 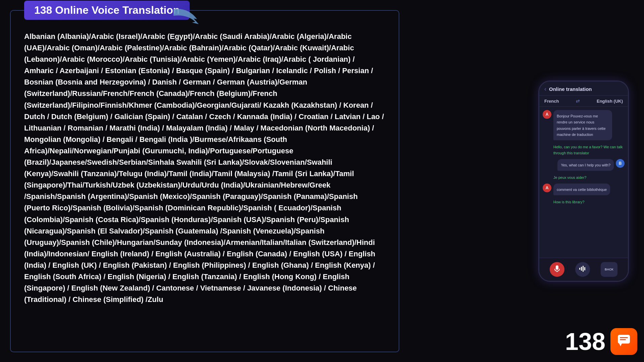 I want to click on lang-from-button: French, so click(x=552, y=101).